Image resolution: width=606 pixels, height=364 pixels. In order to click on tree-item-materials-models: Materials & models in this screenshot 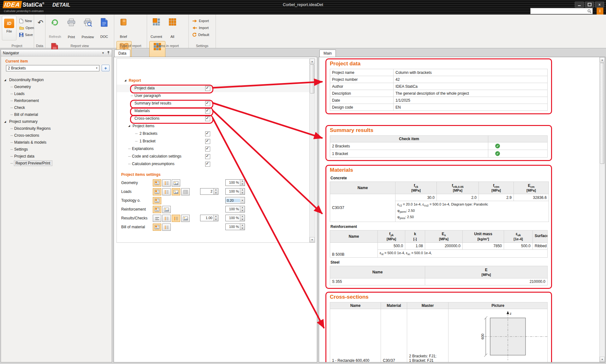, I will do `click(56, 142)`.